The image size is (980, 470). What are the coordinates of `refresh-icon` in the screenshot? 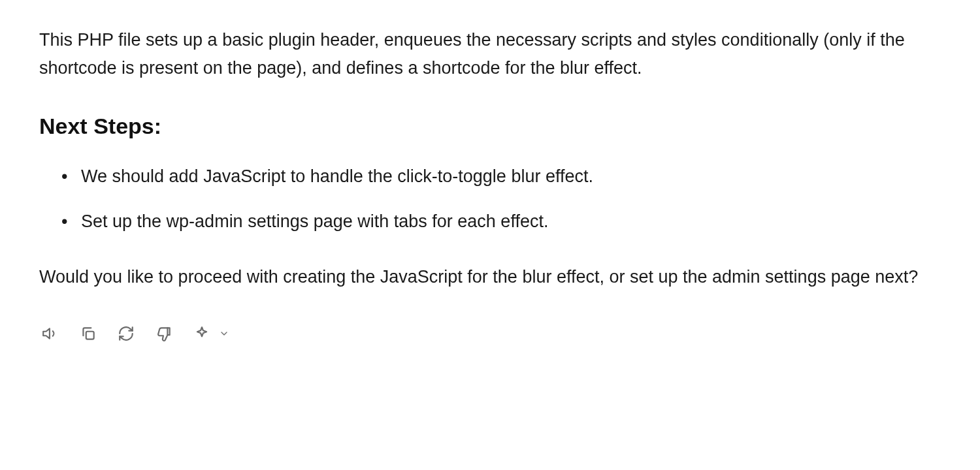 It's located at (126, 334).